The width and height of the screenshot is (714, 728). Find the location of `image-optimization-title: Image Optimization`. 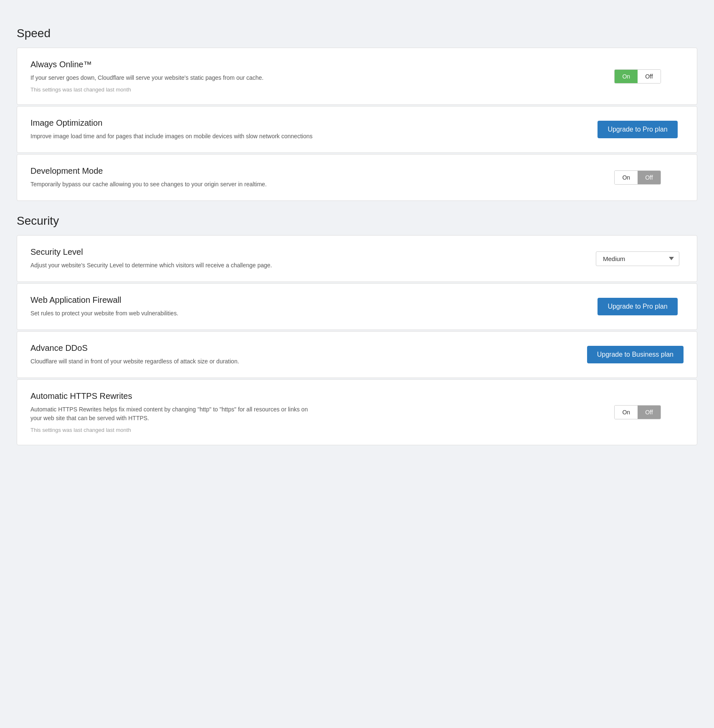

image-optimization-title: Image Optimization is located at coordinates (172, 123).